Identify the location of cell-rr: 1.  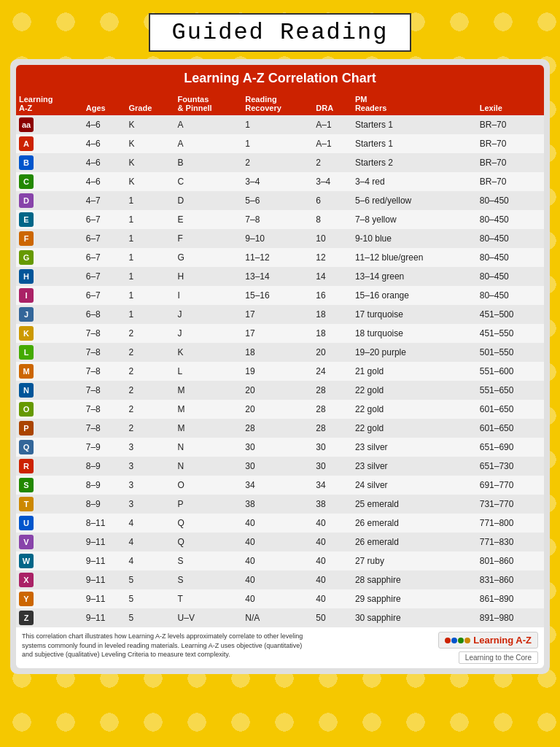
(277, 125).